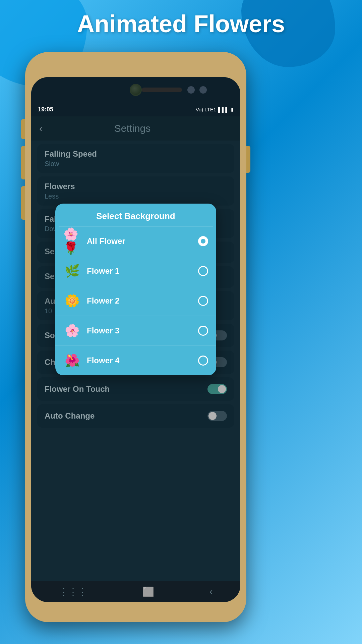 Image resolution: width=362 pixels, height=644 pixels. What do you see at coordinates (72, 271) in the screenshot?
I see `flower1-icon: 🌿` at bounding box center [72, 271].